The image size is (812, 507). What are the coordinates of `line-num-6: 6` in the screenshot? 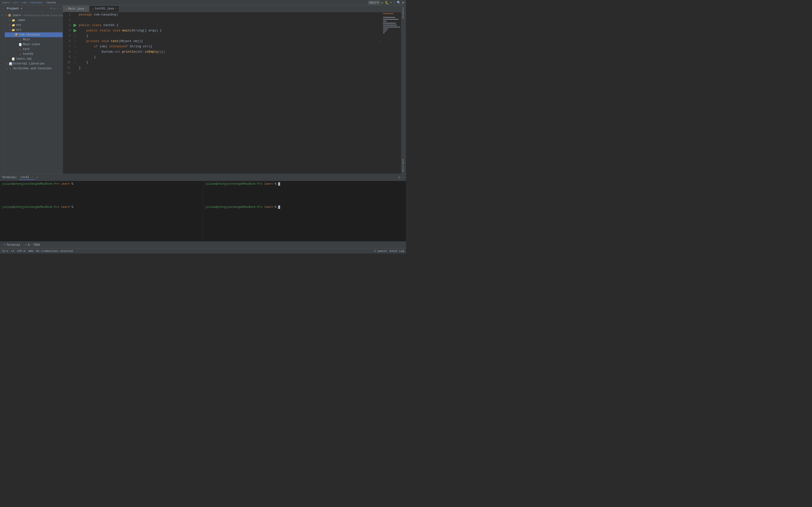 It's located at (70, 41).